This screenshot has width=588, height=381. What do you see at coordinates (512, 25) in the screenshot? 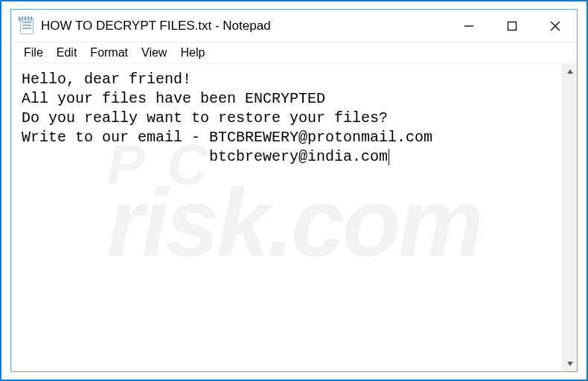
I see `maximize-button` at bounding box center [512, 25].